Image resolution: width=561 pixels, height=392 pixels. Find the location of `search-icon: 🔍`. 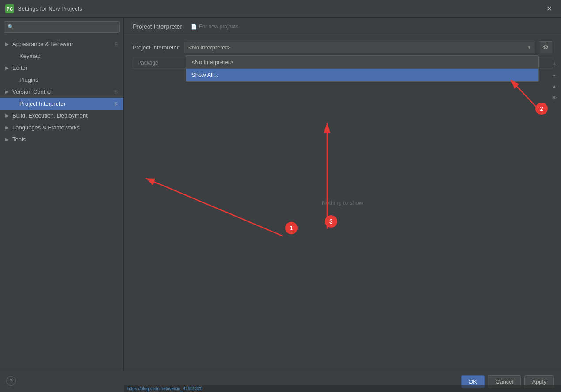

search-icon: 🔍 is located at coordinates (11, 27).